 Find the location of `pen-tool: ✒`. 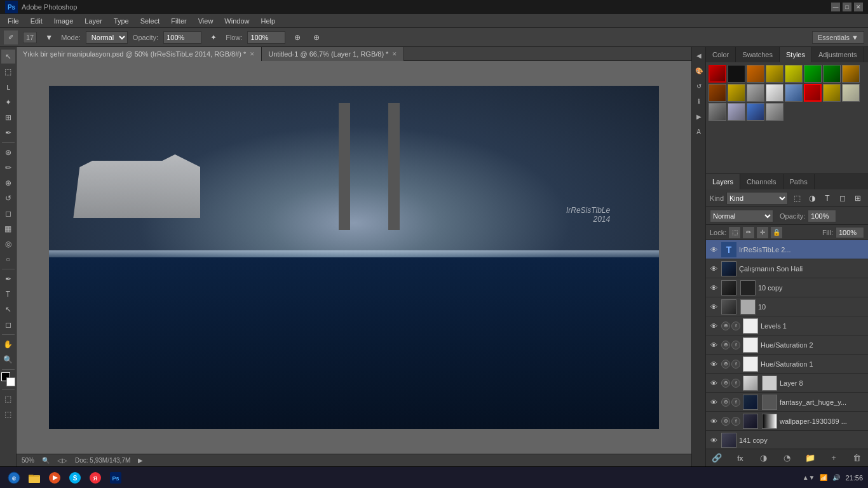

pen-tool: ✒ is located at coordinates (8, 279).